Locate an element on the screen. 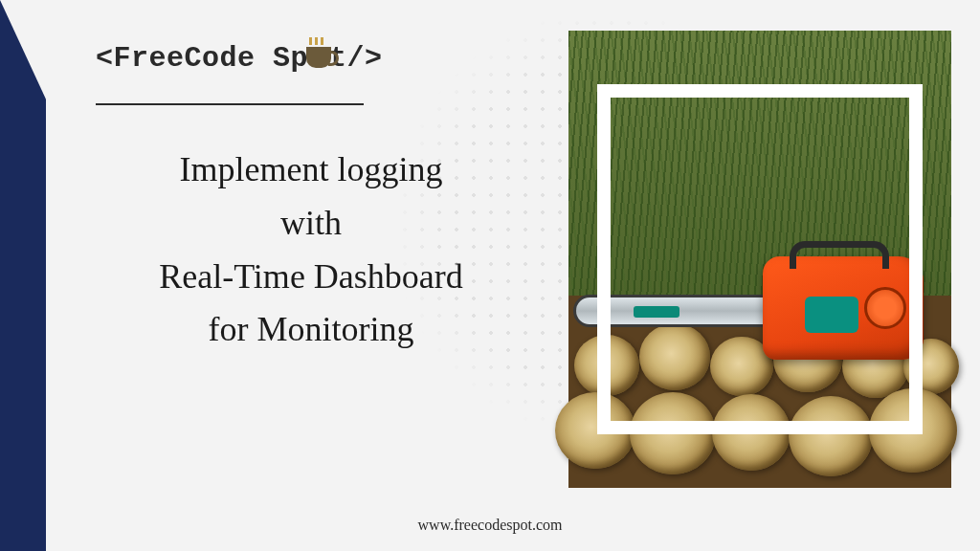 The height and width of the screenshot is (551, 980). site-logo: <FreeCode Spt/> is located at coordinates (239, 58).